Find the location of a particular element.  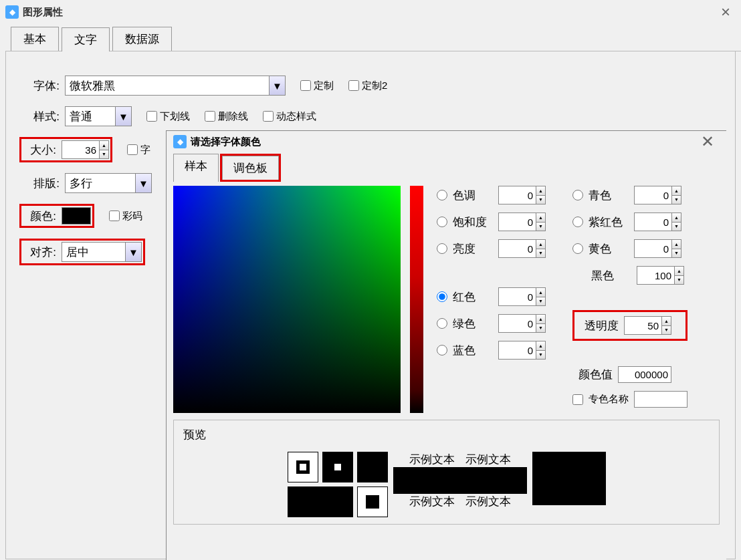

style-combo: 普通 ▼ is located at coordinates (98, 116).